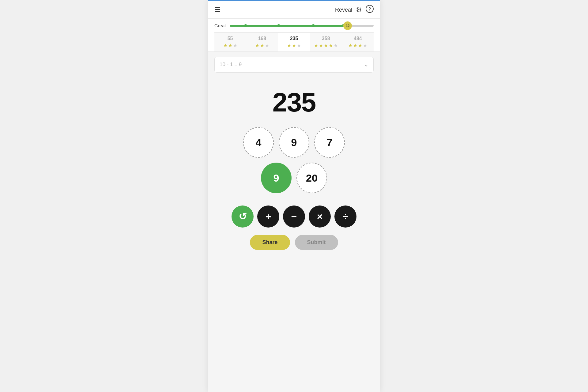  Describe the element at coordinates (326, 45) in the screenshot. I see `stars-3: ★ ★ ★ ★ ★` at that location.